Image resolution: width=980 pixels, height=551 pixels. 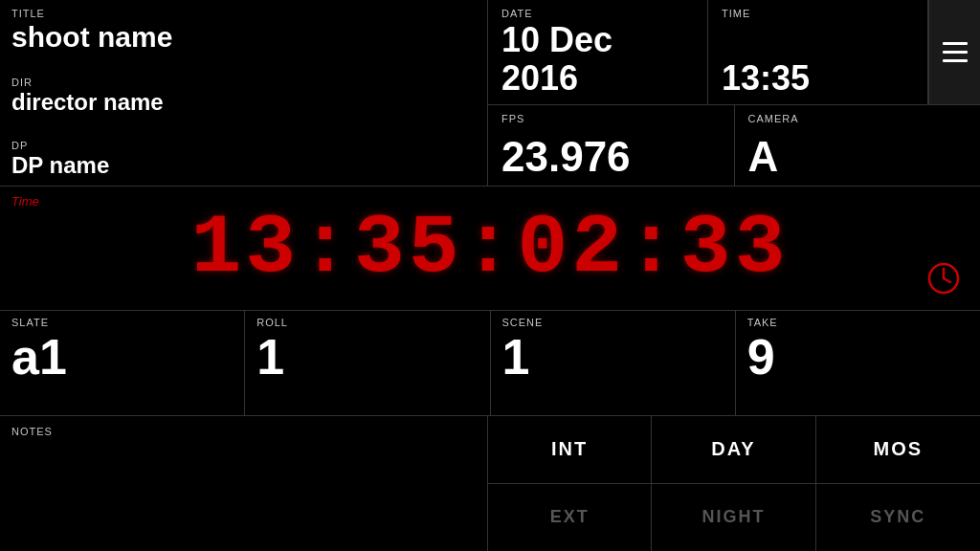 I want to click on menu-button, so click(x=954, y=52).